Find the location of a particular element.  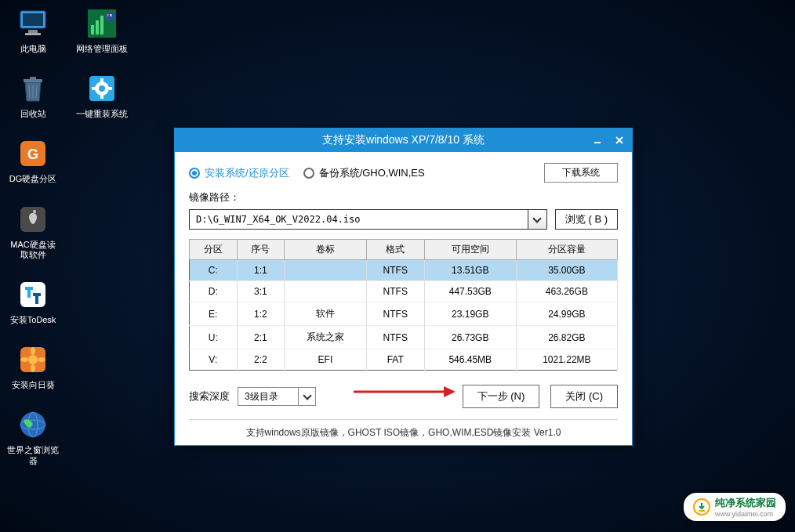

watermark-badge: 纯净系统家园 www.yidaimei.com is located at coordinates (735, 507).